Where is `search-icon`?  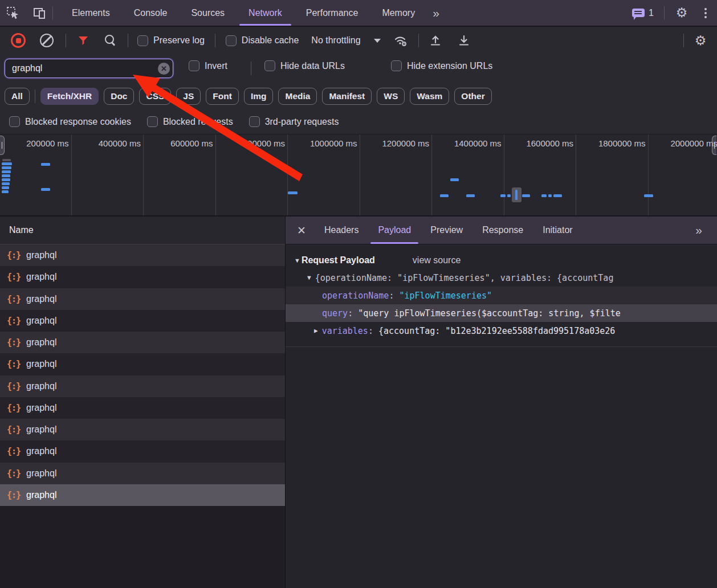
search-icon is located at coordinates (111, 40).